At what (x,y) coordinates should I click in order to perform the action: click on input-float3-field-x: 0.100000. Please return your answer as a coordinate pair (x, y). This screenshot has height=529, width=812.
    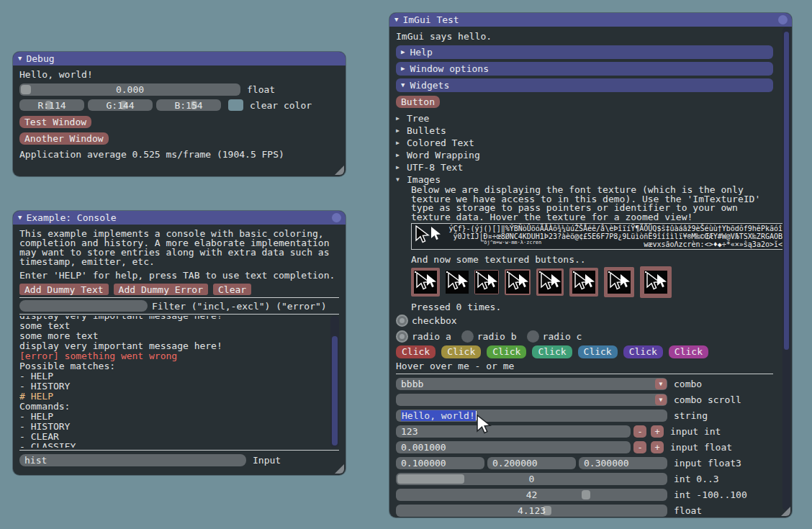
    Looking at the image, I should click on (441, 464).